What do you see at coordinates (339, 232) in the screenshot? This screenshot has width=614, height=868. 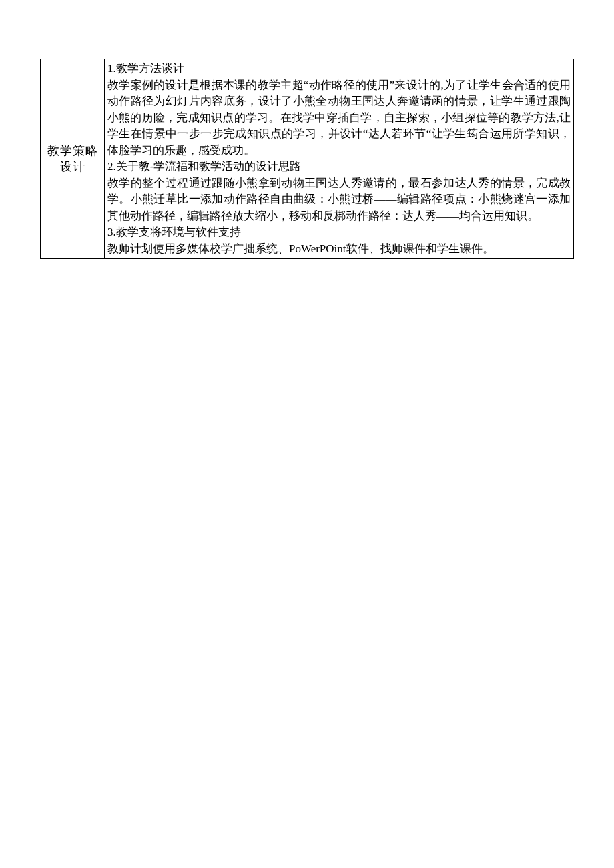 I see `section-heading-3: 3.教学支将环境与软件支持` at bounding box center [339, 232].